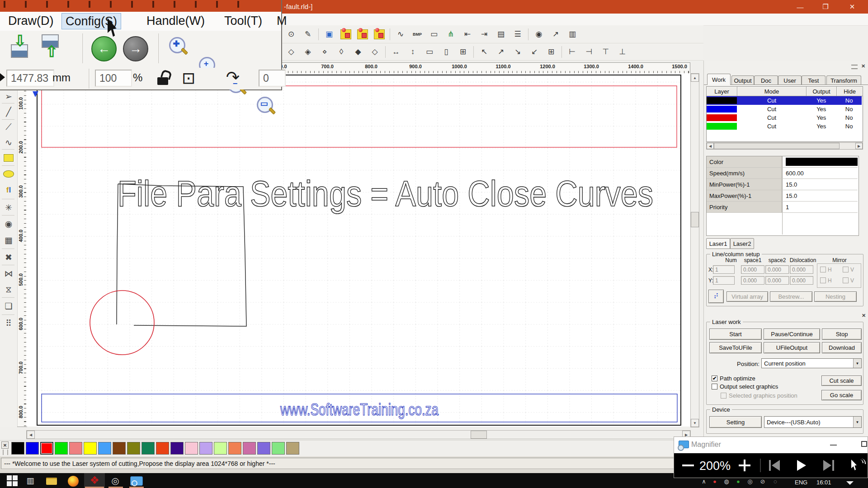 The width and height of the screenshot is (868, 488). I want to click on undo-back-icon: ←, so click(104, 49).